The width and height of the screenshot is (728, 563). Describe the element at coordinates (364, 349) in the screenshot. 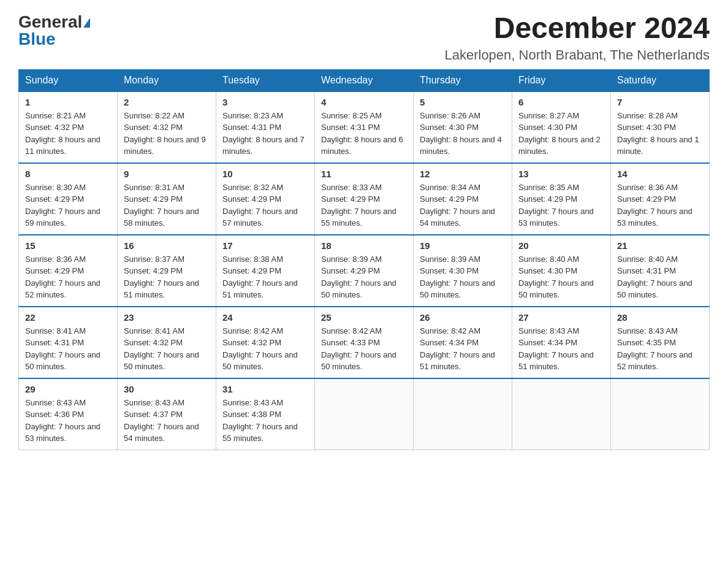

I see `day-info: Sunrise: 8:42 AMSunset: 4:33 PMDaylight:…` at that location.